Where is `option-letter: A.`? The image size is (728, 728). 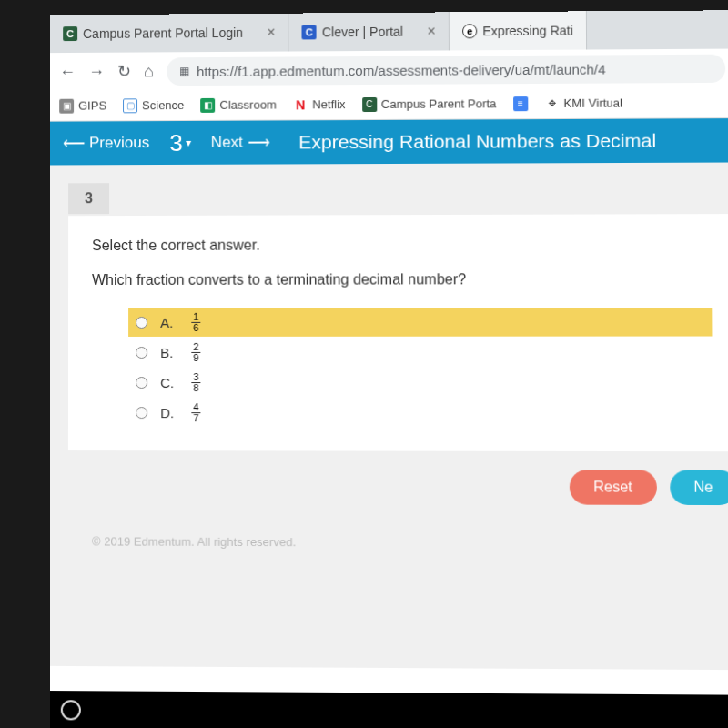
option-letter: A. is located at coordinates (169, 322).